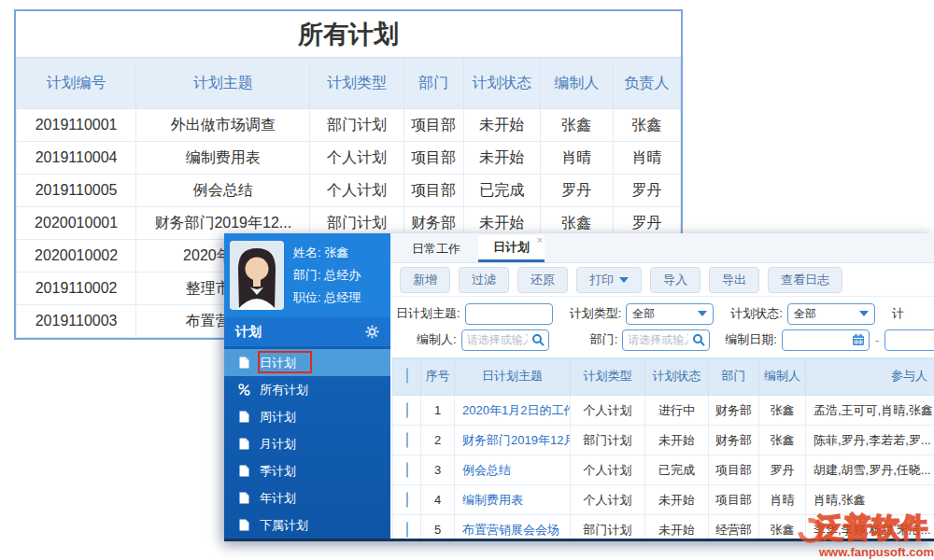 The height and width of the screenshot is (560, 934). Describe the element at coordinates (675, 280) in the screenshot. I see `import-button: 导入` at that location.